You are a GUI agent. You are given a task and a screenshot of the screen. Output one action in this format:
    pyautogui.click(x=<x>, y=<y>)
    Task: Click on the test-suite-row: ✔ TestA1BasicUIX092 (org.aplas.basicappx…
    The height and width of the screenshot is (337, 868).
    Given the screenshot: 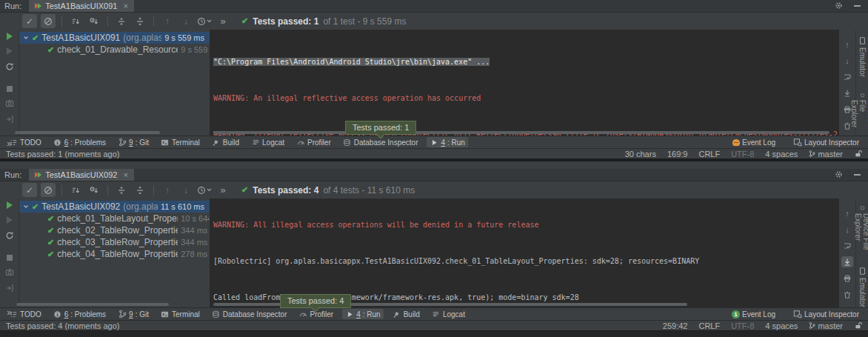 What is the action you would take?
    pyautogui.click(x=114, y=207)
    